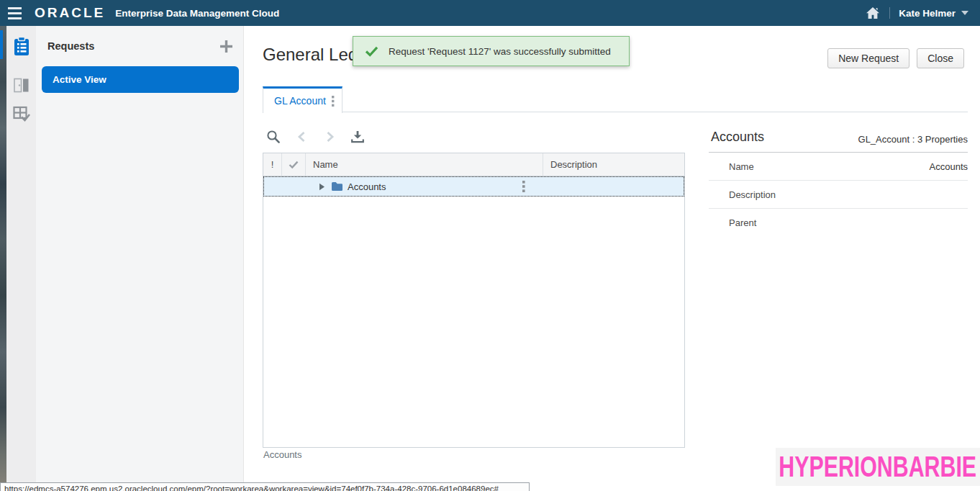 This screenshot has height=491, width=980. I want to click on rail-item-requests, so click(22, 46).